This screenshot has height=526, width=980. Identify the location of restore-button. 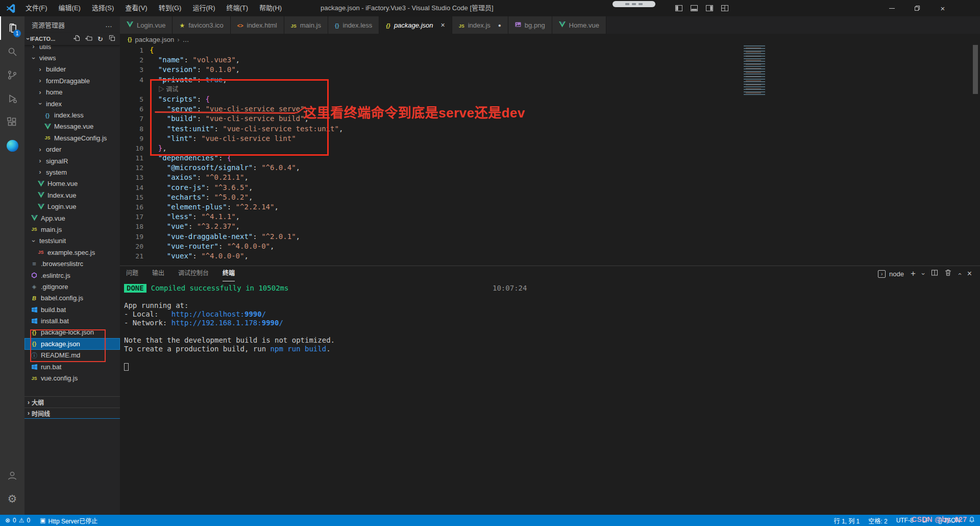
(917, 8).